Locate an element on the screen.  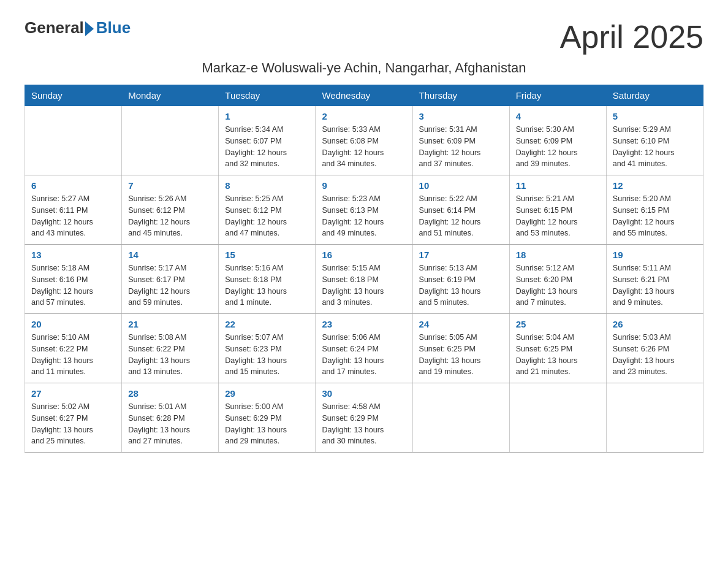
logo-general-text: General is located at coordinates (54, 28).